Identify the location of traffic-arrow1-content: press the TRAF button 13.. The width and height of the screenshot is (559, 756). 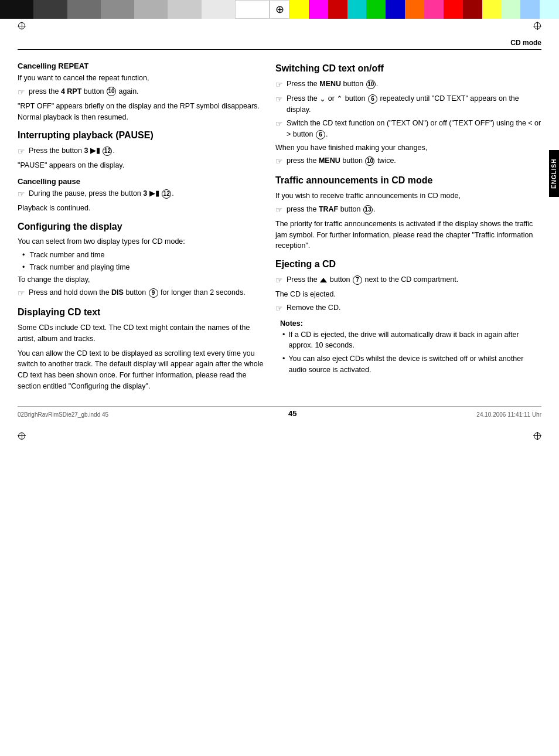
(414, 210).